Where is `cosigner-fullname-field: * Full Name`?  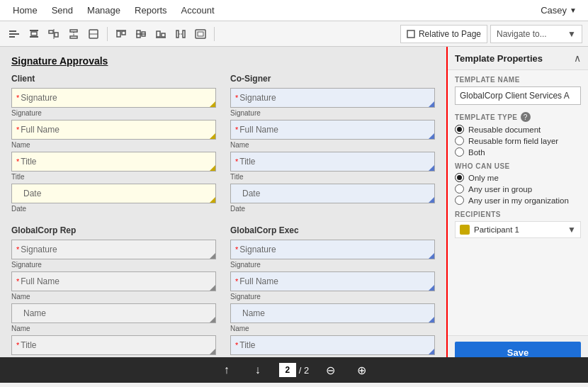
cosigner-fullname-field: * Full Name is located at coordinates (333, 130).